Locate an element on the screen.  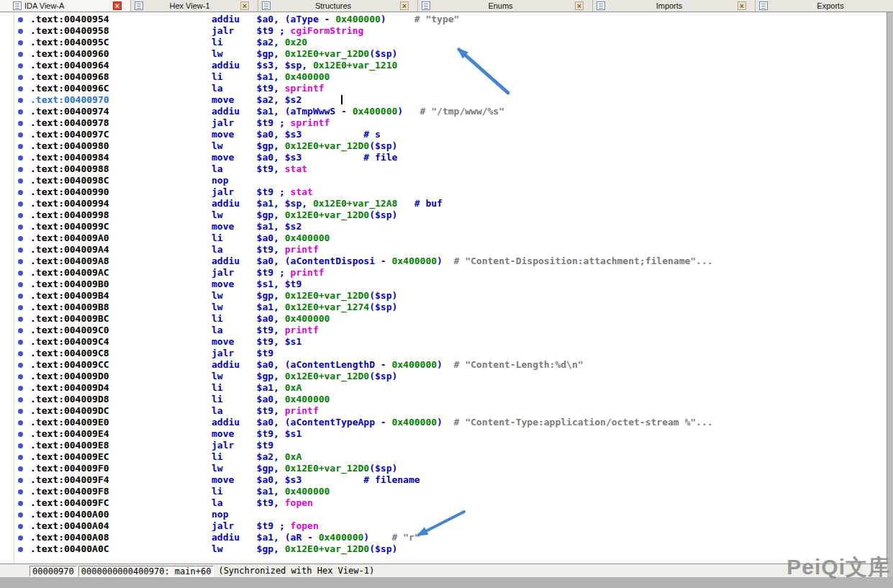
line-address: .text:004009C4 is located at coordinates (121, 341).